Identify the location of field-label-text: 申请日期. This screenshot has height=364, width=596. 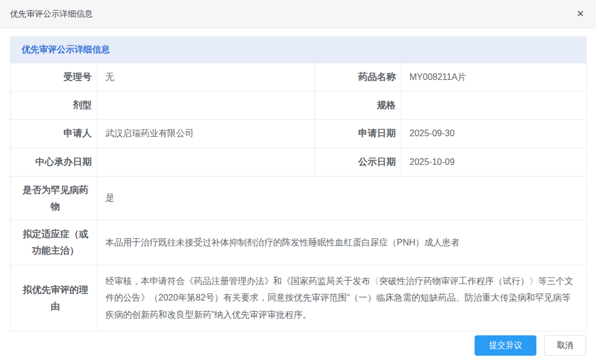
(377, 133).